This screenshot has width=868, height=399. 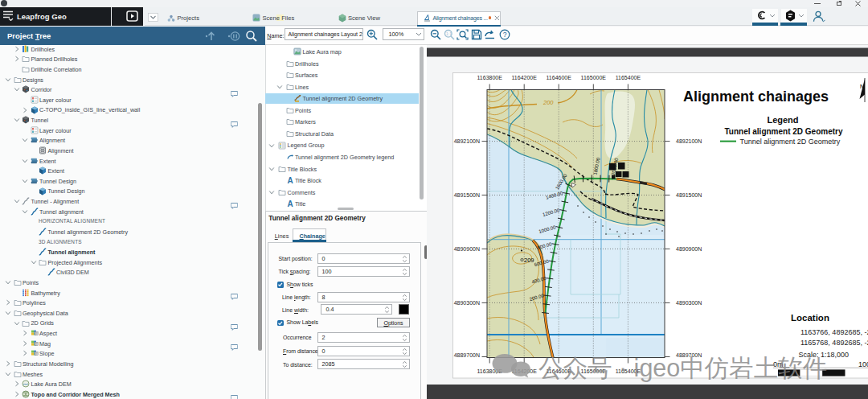 I want to click on svg-text: Legend, so click(x=783, y=120).